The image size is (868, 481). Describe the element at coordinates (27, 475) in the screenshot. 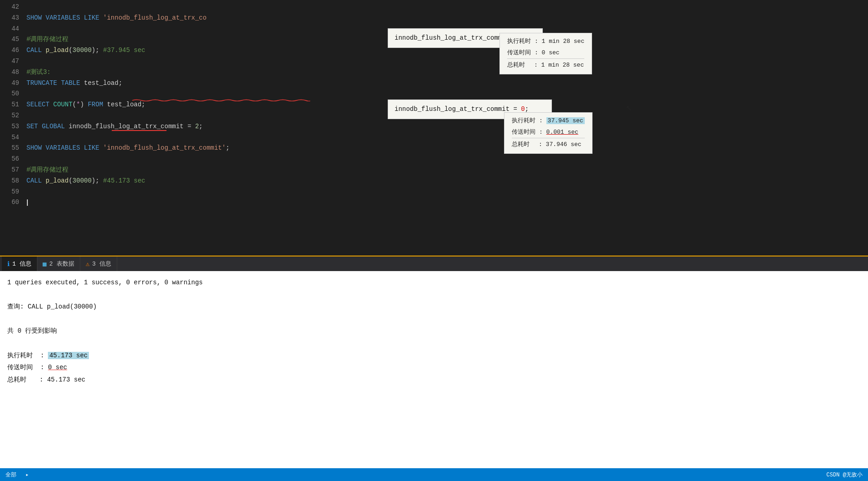

I see `status-expand-icon: ▸` at that location.